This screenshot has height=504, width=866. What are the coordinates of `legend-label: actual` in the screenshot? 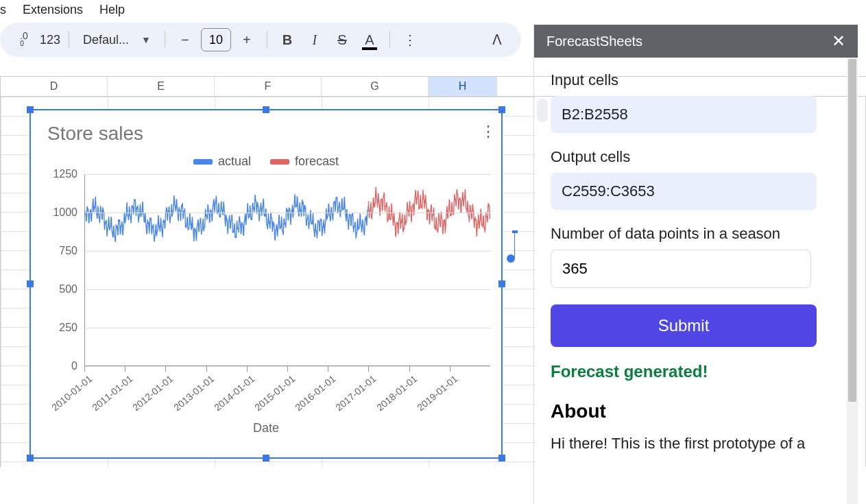 It's located at (234, 162).